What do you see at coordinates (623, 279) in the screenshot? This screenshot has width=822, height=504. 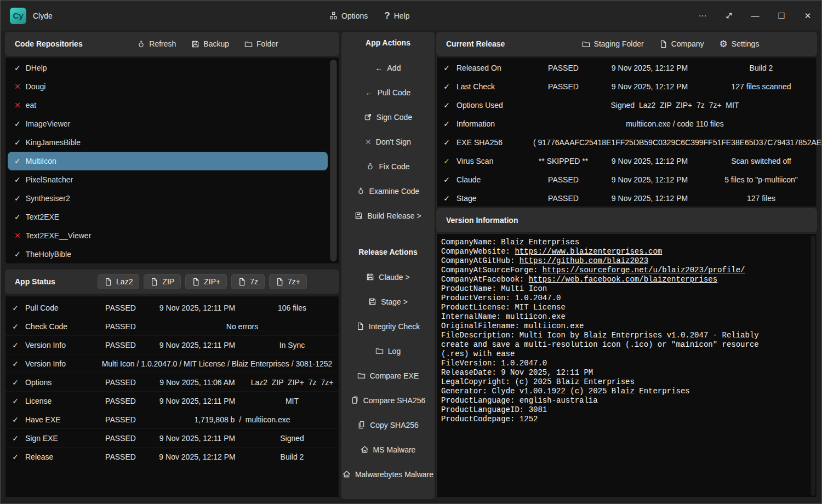 I see `company-facebook-link: https://web.facebook.com/blaizenterprise…` at bounding box center [623, 279].